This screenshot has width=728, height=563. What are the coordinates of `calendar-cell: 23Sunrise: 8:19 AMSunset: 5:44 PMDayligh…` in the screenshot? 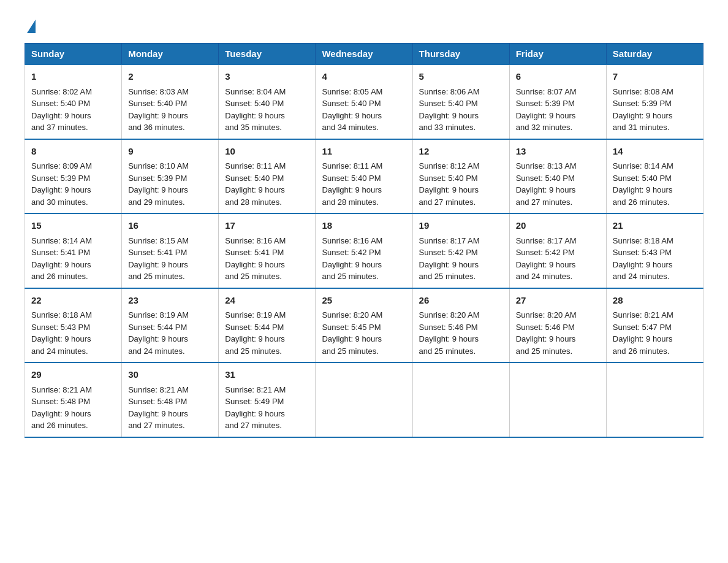 It's located at (170, 326).